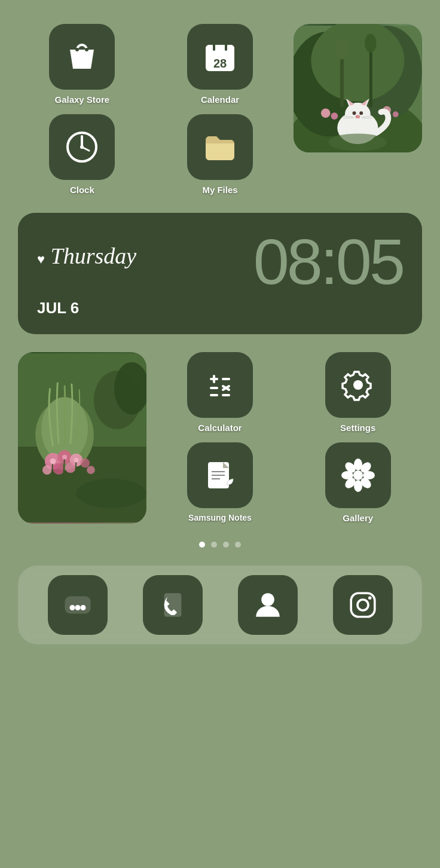 The height and width of the screenshot is (868, 440). Describe the element at coordinates (220, 545) in the screenshot. I see `page-indicator` at that location.